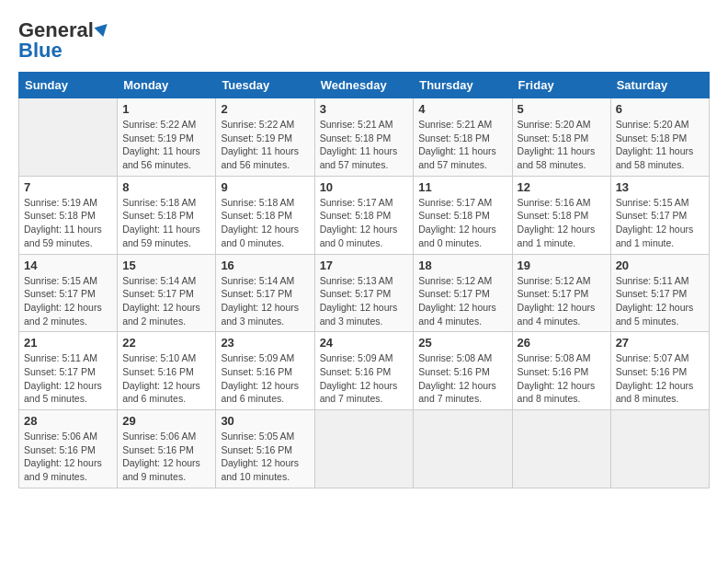  I want to click on calendar-cell: 26Sunrise: 5:08 AMSunset: 5:16 PMDayligh…, so click(561, 372).